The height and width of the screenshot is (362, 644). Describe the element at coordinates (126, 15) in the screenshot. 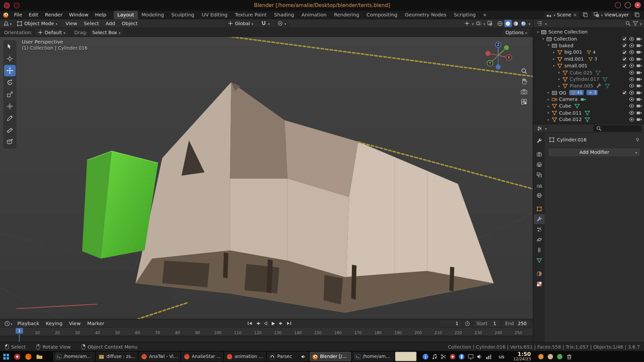

I see `workspace-tab-layout: Layout` at that location.